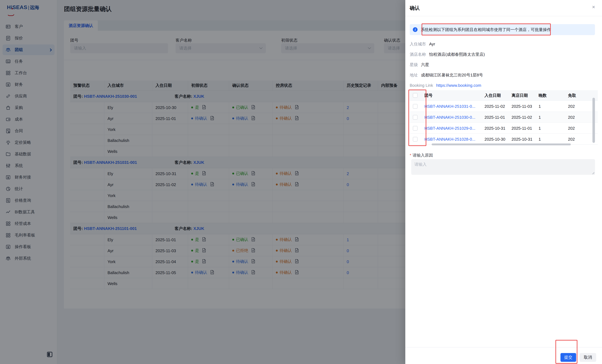 The width and height of the screenshot is (602, 364). I want to click on detail-label: 地址, so click(414, 75).